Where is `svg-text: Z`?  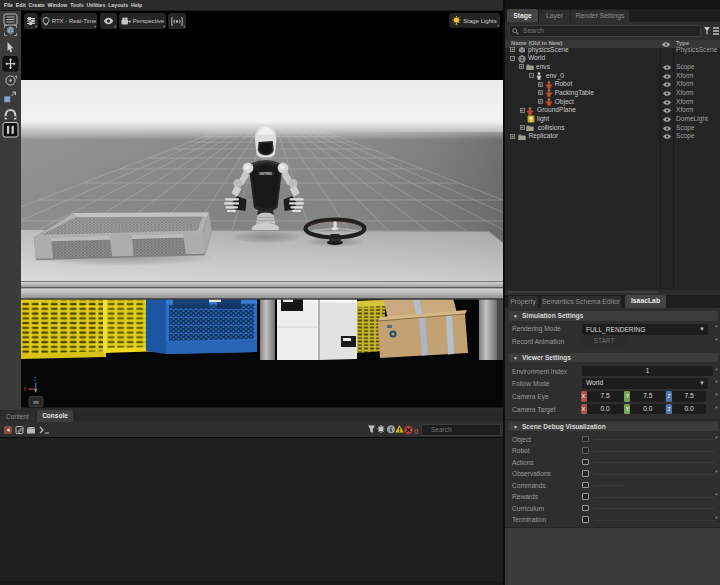 svg-text: Z is located at coordinates (36, 380).